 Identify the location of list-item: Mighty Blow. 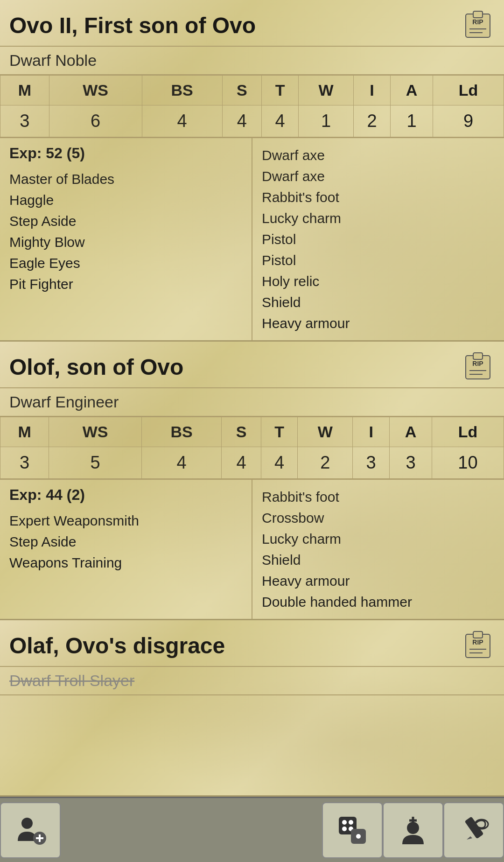
(126, 242).